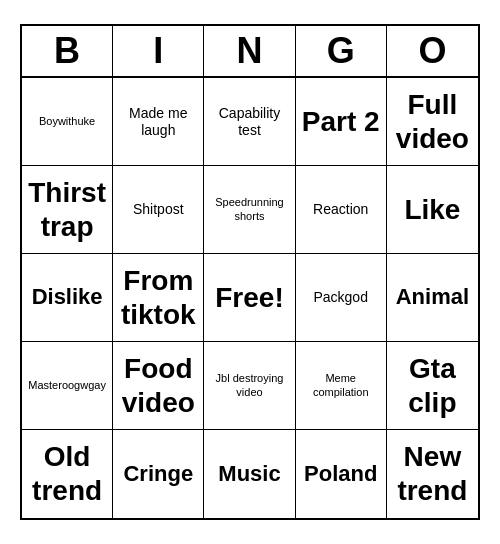 The image size is (500, 544). What do you see at coordinates (341, 385) in the screenshot?
I see `cell-text-18: Meme compilation` at bounding box center [341, 385].